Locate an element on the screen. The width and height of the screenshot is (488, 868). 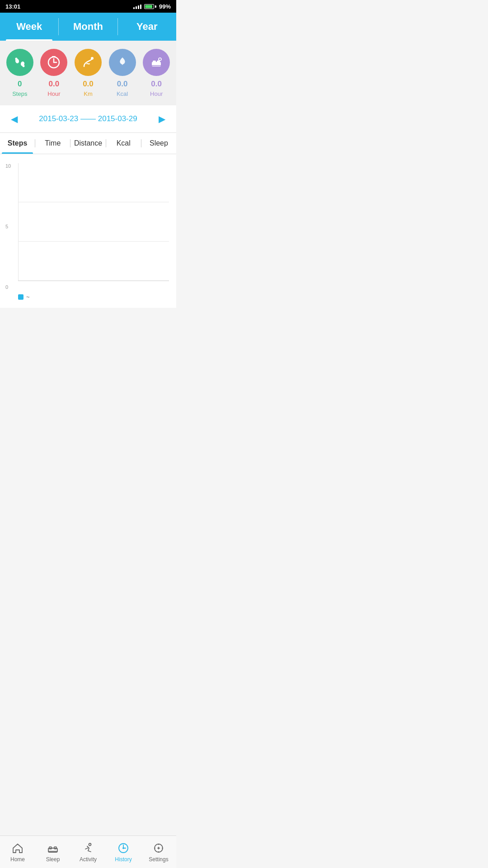
steps-label: Steps is located at coordinates (20, 94).